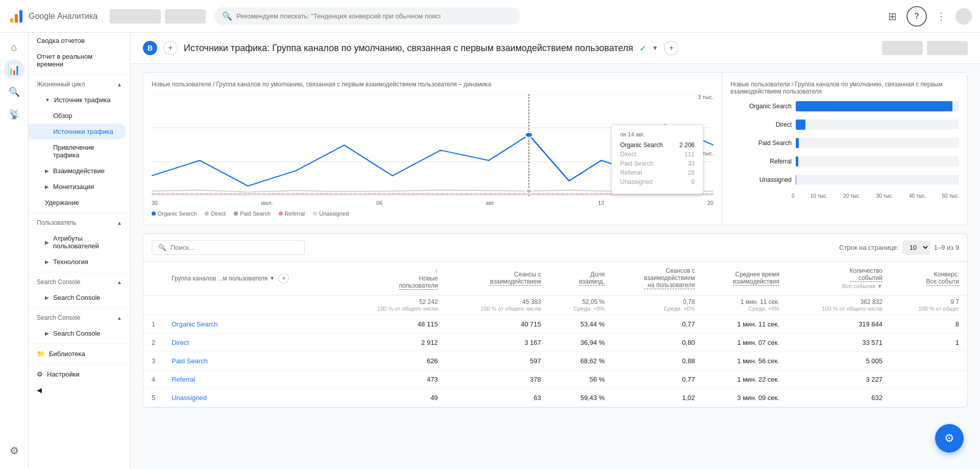  Describe the element at coordinates (657, 163) in the screenshot. I see `tooltip-row-3: Paid Search 33` at that location.